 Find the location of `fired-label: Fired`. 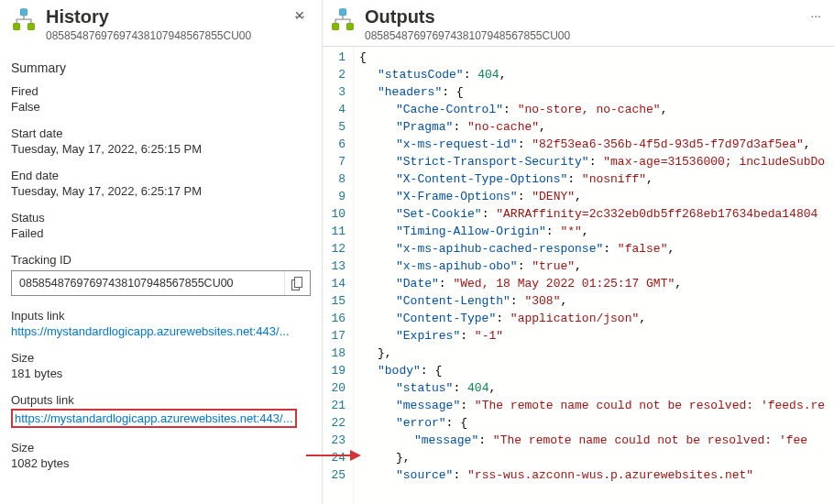

fired-label: Fired is located at coordinates (161, 92).